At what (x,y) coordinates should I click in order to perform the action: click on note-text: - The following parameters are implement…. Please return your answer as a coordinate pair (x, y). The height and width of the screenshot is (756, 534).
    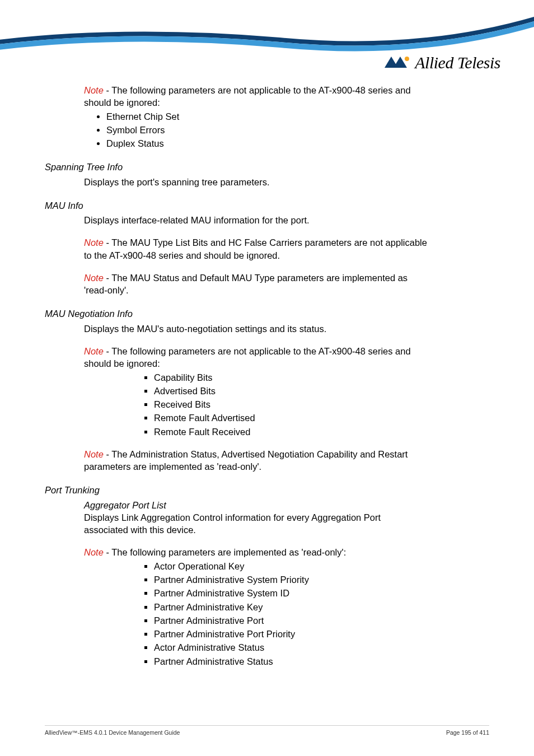
    Looking at the image, I should click on (225, 552).